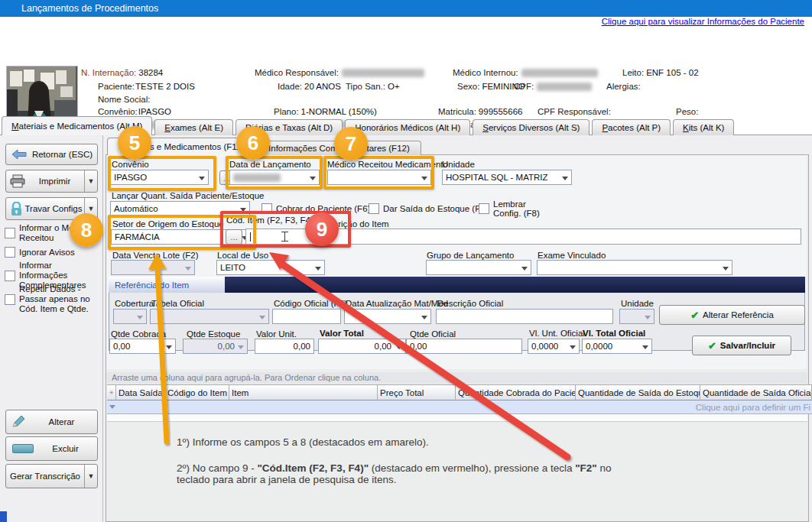 The width and height of the screenshot is (812, 522). Describe the element at coordinates (124, 99) in the screenshot. I see `field-nome-social: Nome Social:` at that location.